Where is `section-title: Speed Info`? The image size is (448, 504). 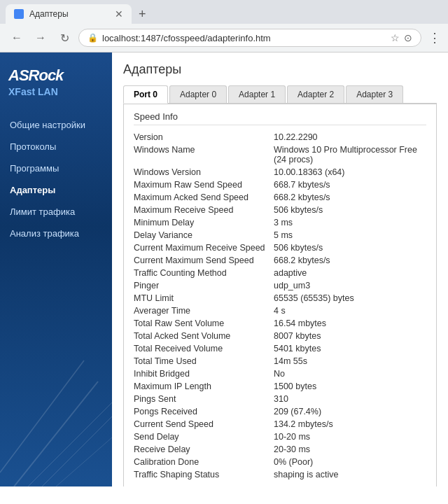 section-title: Speed Info is located at coordinates (280, 118).